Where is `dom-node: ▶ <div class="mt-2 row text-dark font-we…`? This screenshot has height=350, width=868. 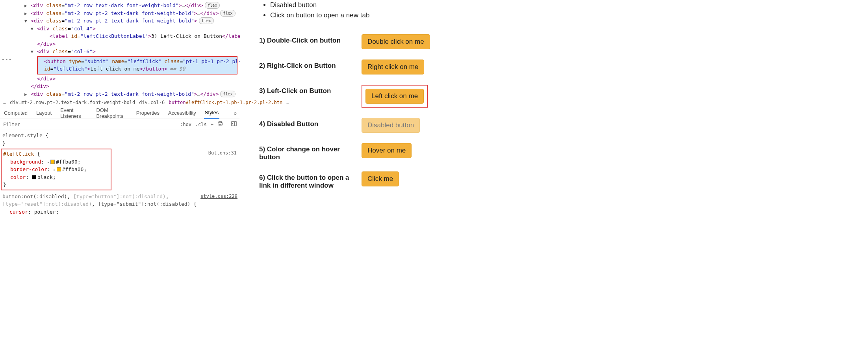 dom-node: ▶ <div class="mt-2 row text-dark font-we… is located at coordinates (120, 6).